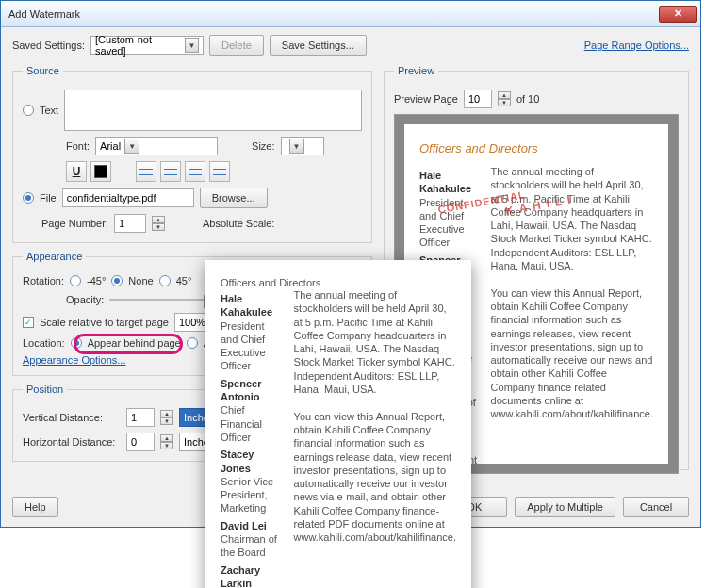 This screenshot has width=705, height=588. I want to click on page-number-label: Page Number:, so click(75, 223).